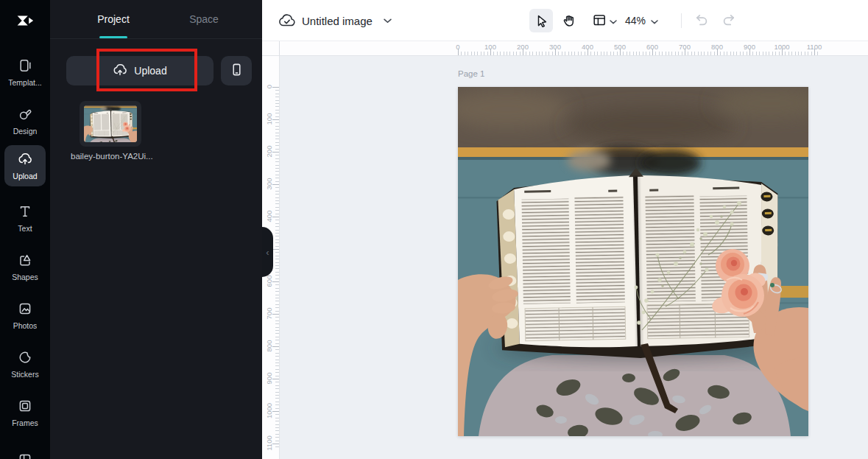 This screenshot has width=868, height=459. What do you see at coordinates (652, 47) in the screenshot?
I see `ruler-label: 600` at bounding box center [652, 47].